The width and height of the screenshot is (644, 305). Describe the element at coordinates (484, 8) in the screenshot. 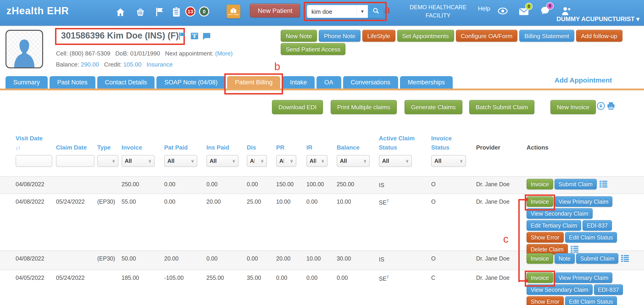

I see `help-link: Help` at that location.